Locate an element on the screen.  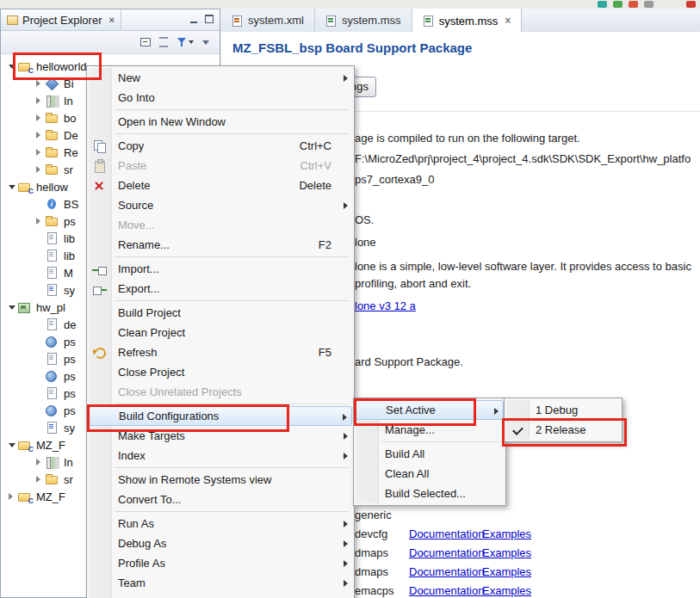
menu-item: Move... is located at coordinates (220, 225).